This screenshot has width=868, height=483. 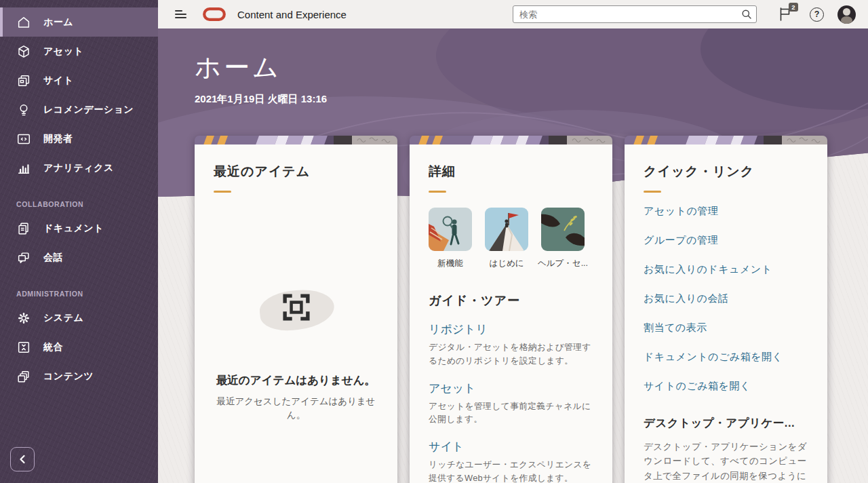 I want to click on notification-count-badge: 2, so click(x=793, y=7).